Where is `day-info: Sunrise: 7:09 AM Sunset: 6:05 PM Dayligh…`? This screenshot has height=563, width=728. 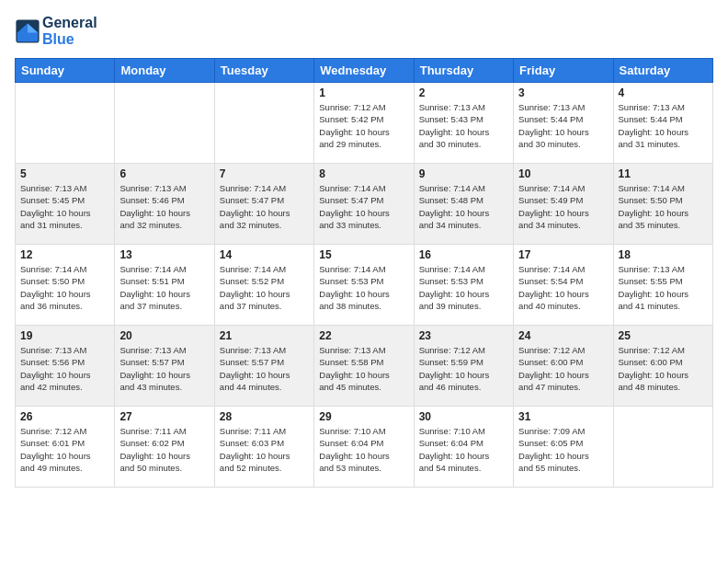
day-info: Sunrise: 7:09 AM Sunset: 6:05 PM Dayligh… is located at coordinates (563, 449).